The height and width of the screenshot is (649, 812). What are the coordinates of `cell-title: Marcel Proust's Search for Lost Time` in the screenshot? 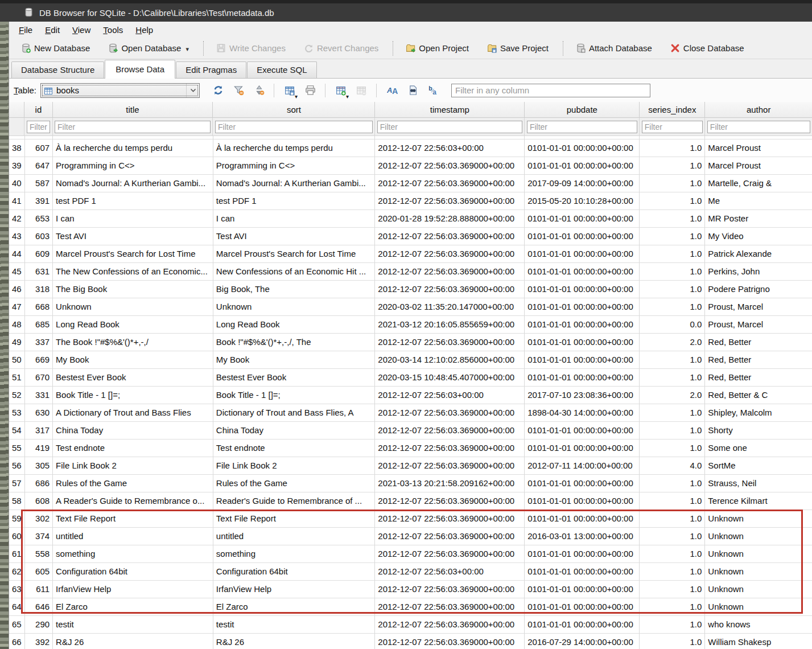 It's located at (133, 254).